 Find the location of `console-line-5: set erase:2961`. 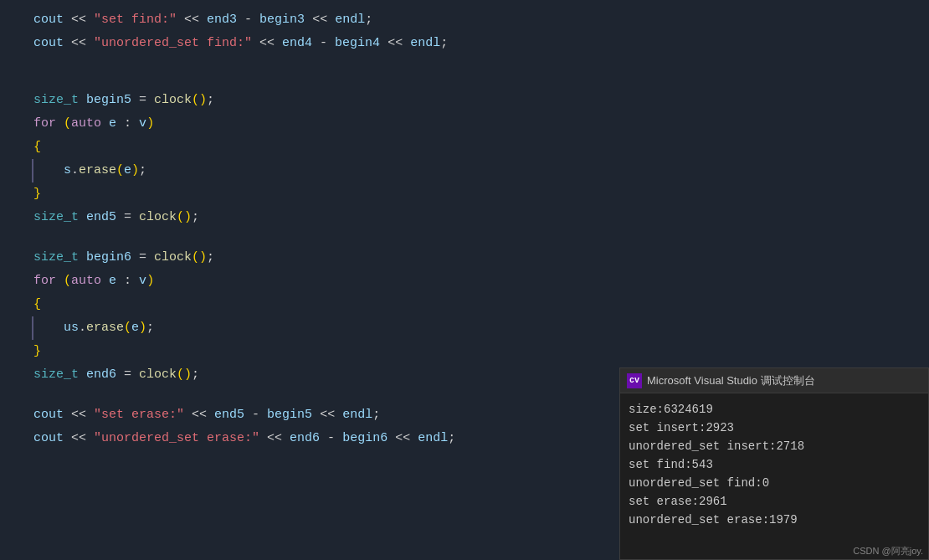

console-line-5: set erase:2961 is located at coordinates (774, 501).